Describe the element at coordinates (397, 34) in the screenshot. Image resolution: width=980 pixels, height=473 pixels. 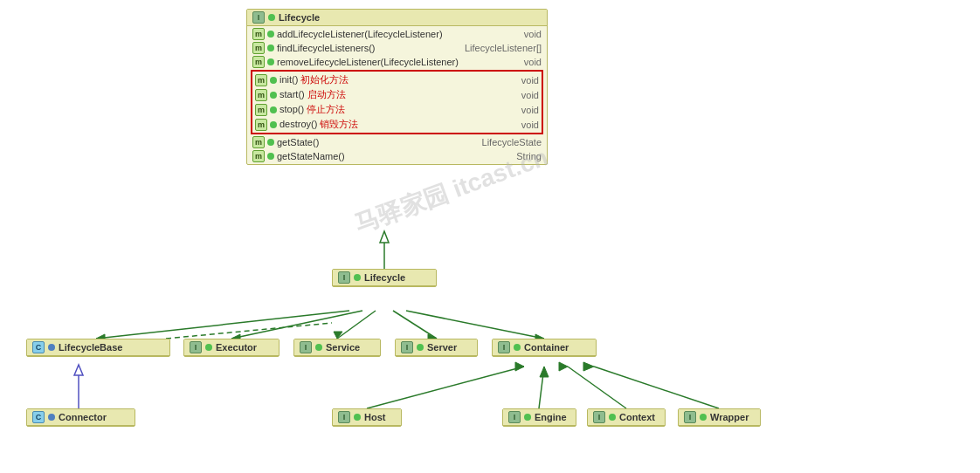
I see `method-row-1: m addLifecycleListener(LifecycleListener…` at that location.